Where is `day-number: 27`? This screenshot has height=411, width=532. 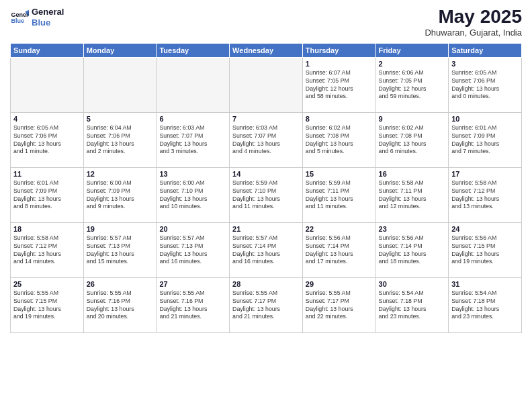
day-number: 27 is located at coordinates (193, 284).